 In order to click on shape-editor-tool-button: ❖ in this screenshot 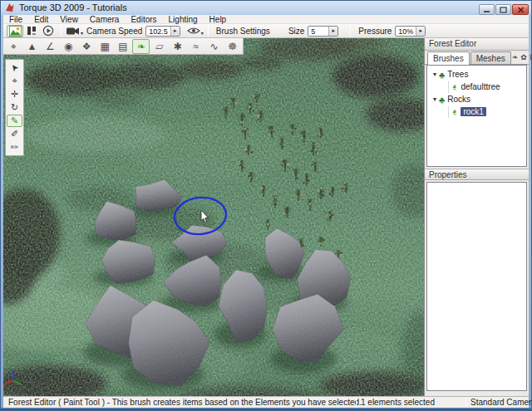, I will do `click(86, 46)`.